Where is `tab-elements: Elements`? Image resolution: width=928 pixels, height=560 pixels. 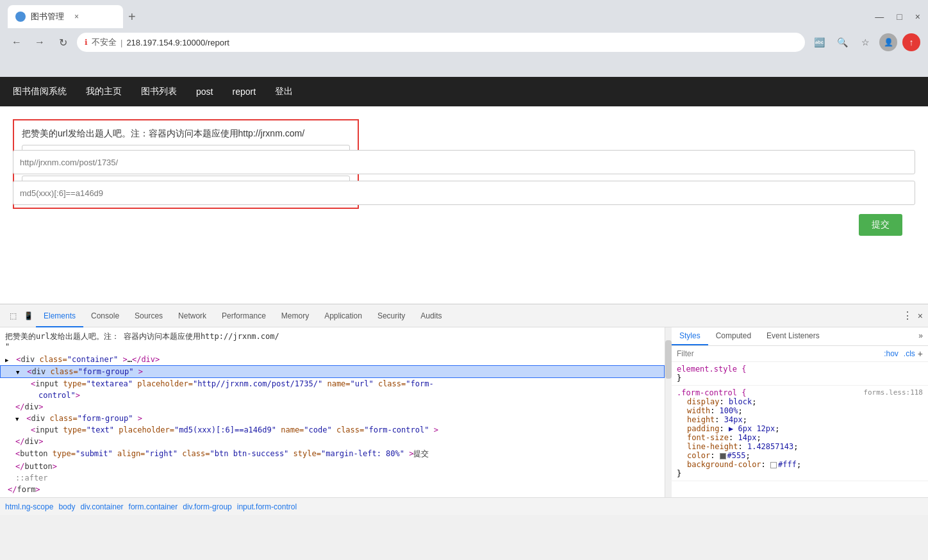
tab-elements: Elements is located at coordinates (60, 316).